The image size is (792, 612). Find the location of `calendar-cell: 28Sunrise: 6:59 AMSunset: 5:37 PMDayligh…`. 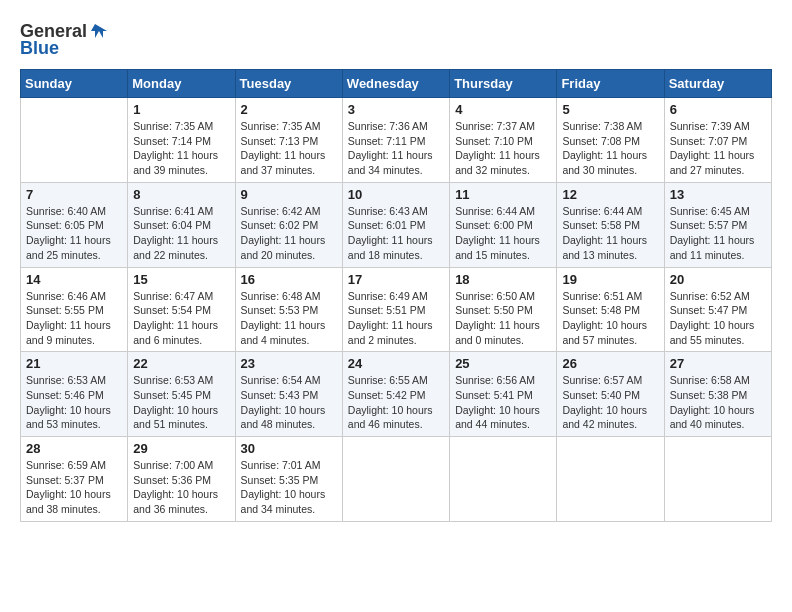

calendar-cell: 28Sunrise: 6:59 AMSunset: 5:37 PMDayligh… is located at coordinates (74, 480).